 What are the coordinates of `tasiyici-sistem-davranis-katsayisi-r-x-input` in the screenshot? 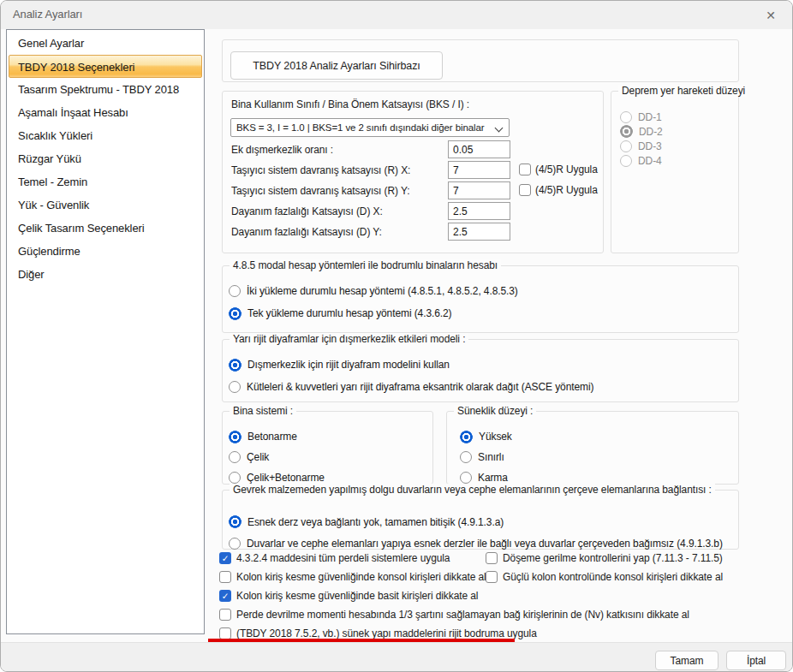 It's located at (480, 169).